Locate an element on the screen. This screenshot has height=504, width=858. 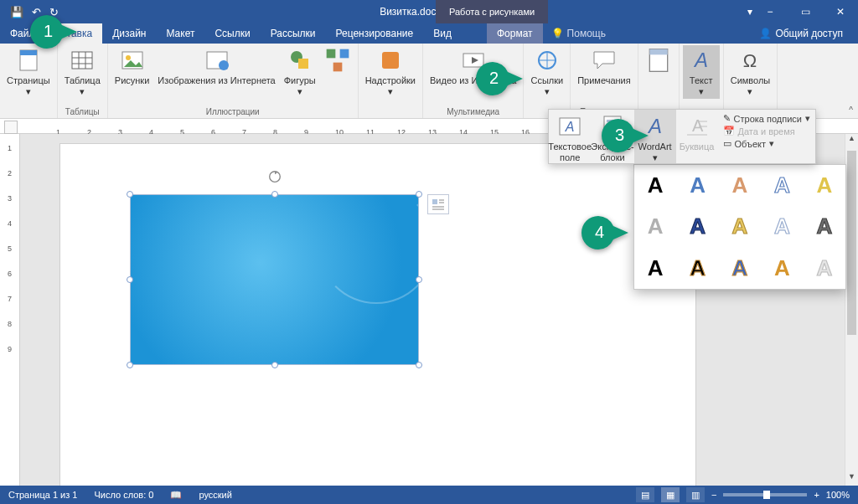
smartart-button is located at coordinates (338, 61).